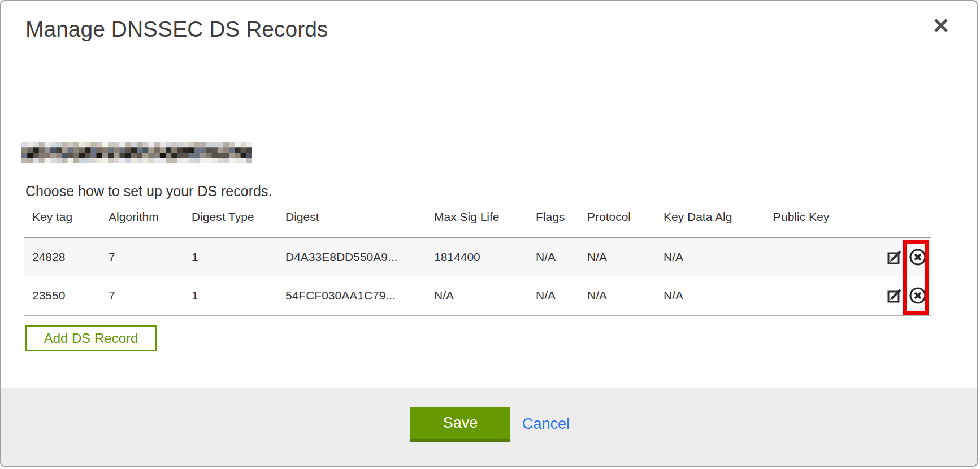 The image size is (980, 469). Describe the element at coordinates (485, 257) in the screenshot. I see `cell-max-sig-life: 1814400` at that location.